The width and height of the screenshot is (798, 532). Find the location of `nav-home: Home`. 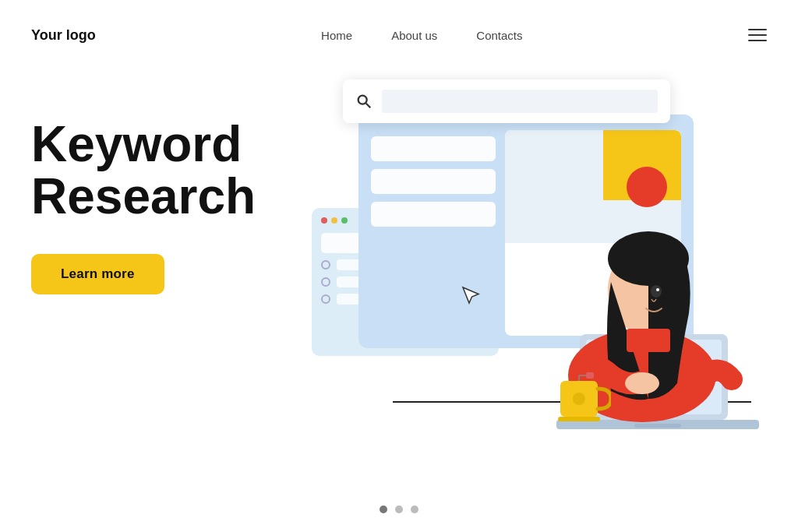

nav-home: Home is located at coordinates (337, 36).